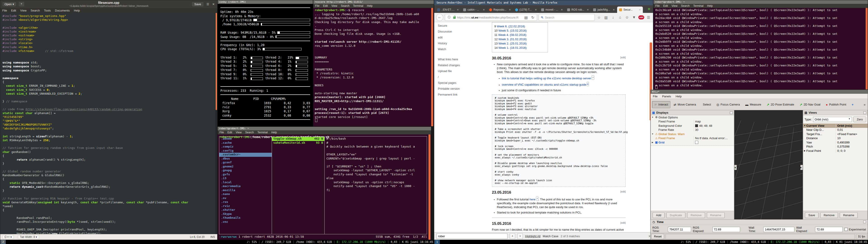 This screenshot has width=868, height=244. I want to click on sidebar-link: /, so click(463, 77).